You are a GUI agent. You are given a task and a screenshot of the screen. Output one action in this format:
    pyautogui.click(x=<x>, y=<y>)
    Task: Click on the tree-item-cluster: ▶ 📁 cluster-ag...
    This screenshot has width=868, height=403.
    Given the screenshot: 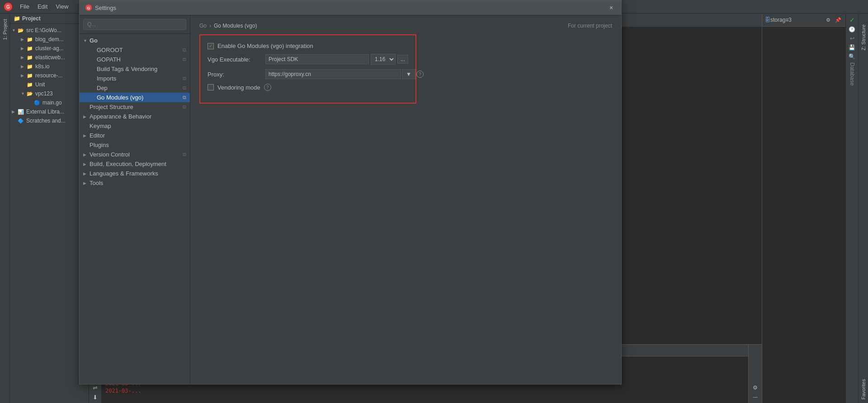 What is the action you would take?
    pyautogui.click(x=49, y=48)
    